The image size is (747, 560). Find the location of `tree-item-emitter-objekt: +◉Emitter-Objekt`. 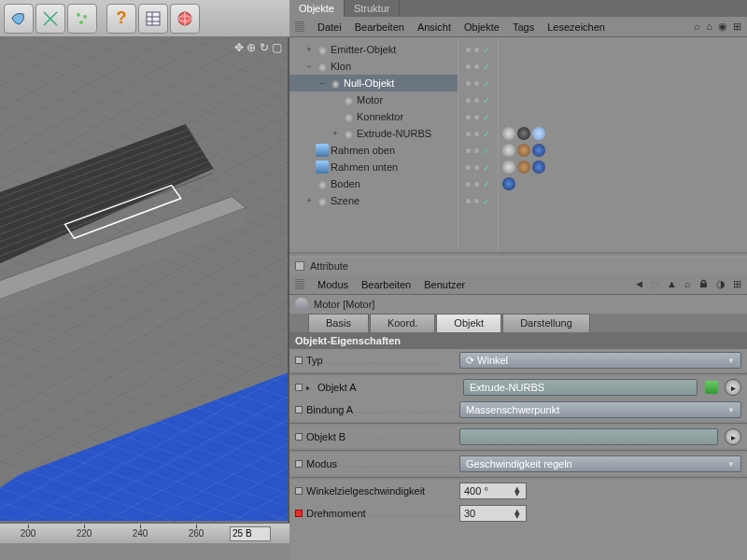

tree-item-emitter-objekt: +◉Emitter-Objekt is located at coordinates (374, 49).